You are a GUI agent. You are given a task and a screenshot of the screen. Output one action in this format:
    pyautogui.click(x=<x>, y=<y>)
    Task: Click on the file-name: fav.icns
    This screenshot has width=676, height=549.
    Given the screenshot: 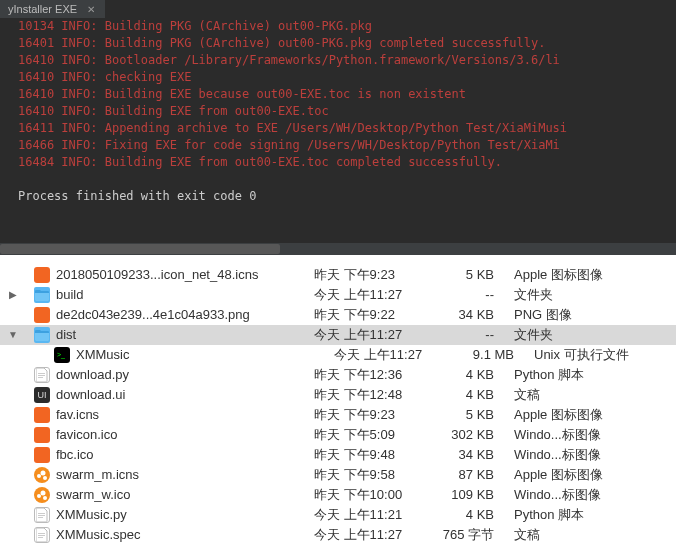 What is the action you would take?
    pyautogui.click(x=185, y=415)
    